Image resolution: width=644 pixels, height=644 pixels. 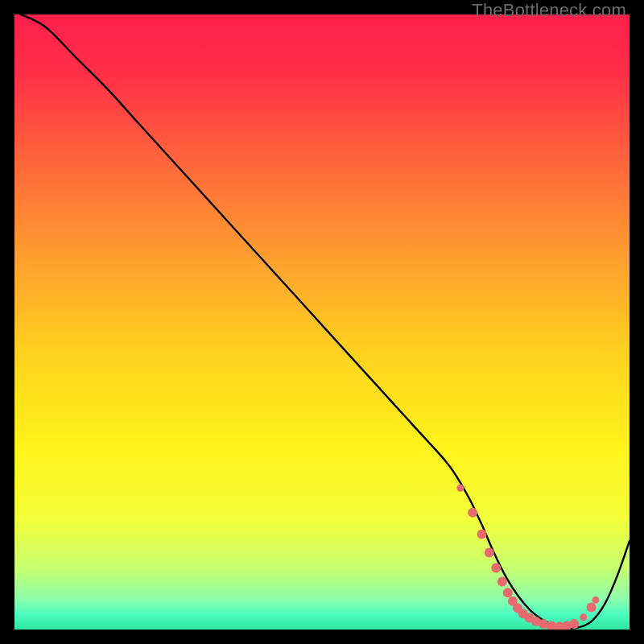 What do you see at coordinates (549, 10) in the screenshot?
I see `watermark-text: TheBottleneck.com` at bounding box center [549, 10].